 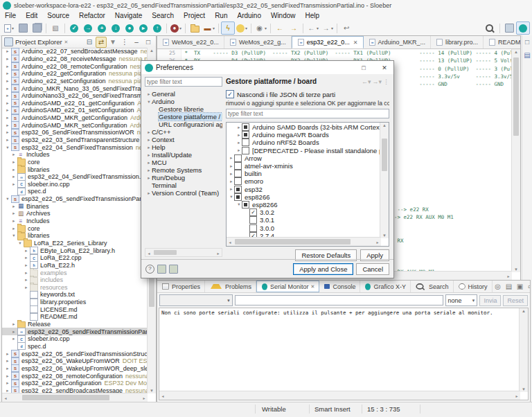 I want to click on tree-item: ▸SArduino_e22_08_receiveMessagenessuna p…, so click(x=75, y=60).